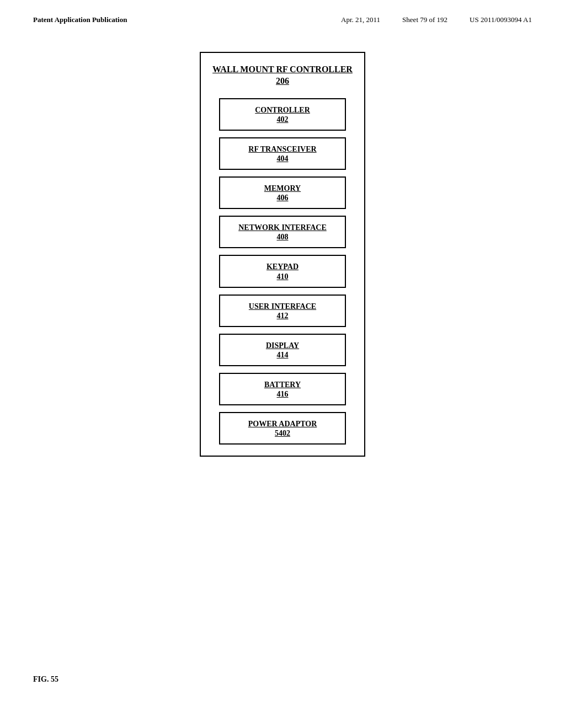 The height and width of the screenshot is (728, 565). Describe the element at coordinates (282, 267) in the screenshot. I see `keypad-label: KEYPAD` at that location.